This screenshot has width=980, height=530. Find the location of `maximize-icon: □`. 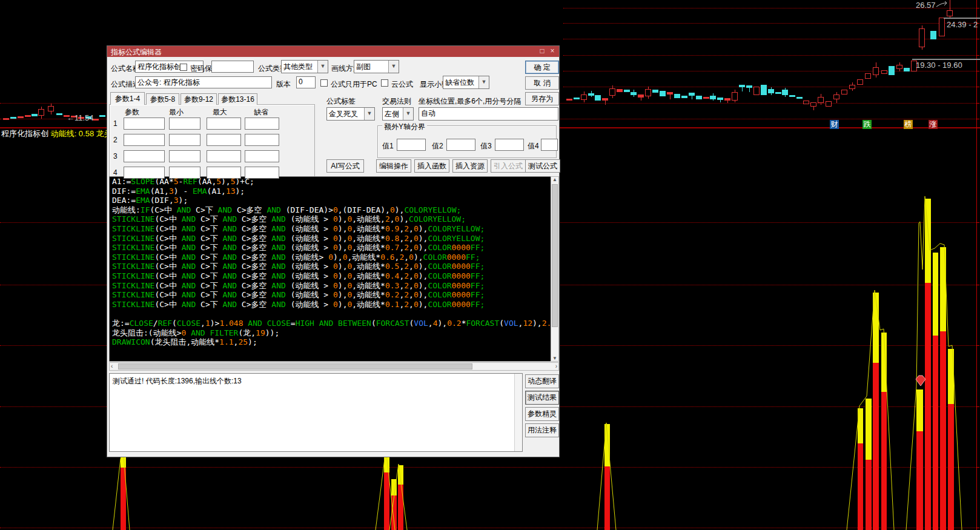

maximize-icon: □ is located at coordinates (542, 51).